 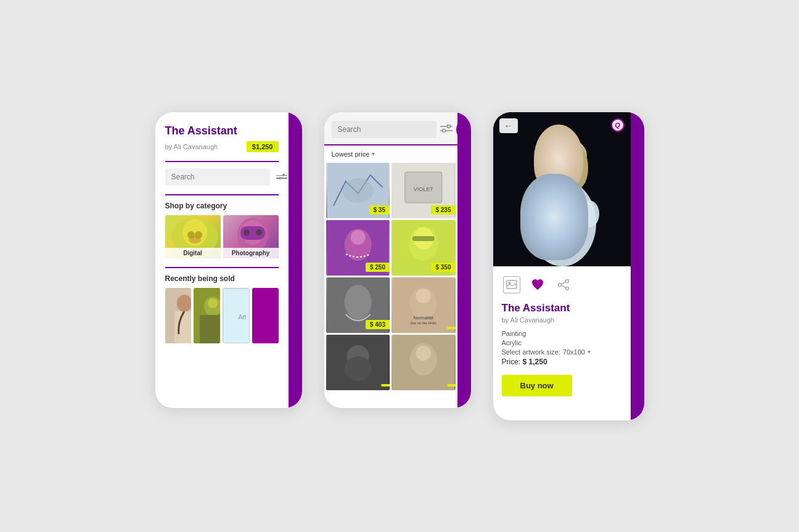 I want to click on size-row: Select artwork size: 70x100 ▾, so click(x=562, y=352).